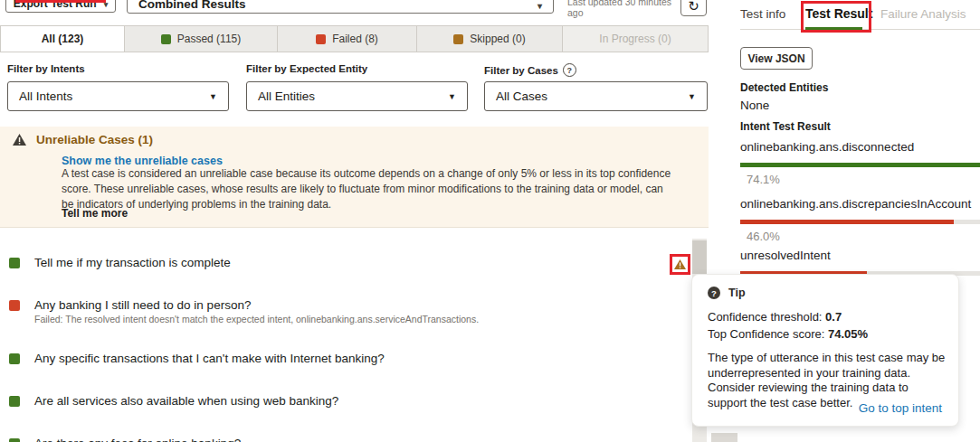 This screenshot has width=980, height=442. Describe the element at coordinates (138, 439) in the screenshot. I see `test-case-label: Are there any fees for online banking?` at that location.